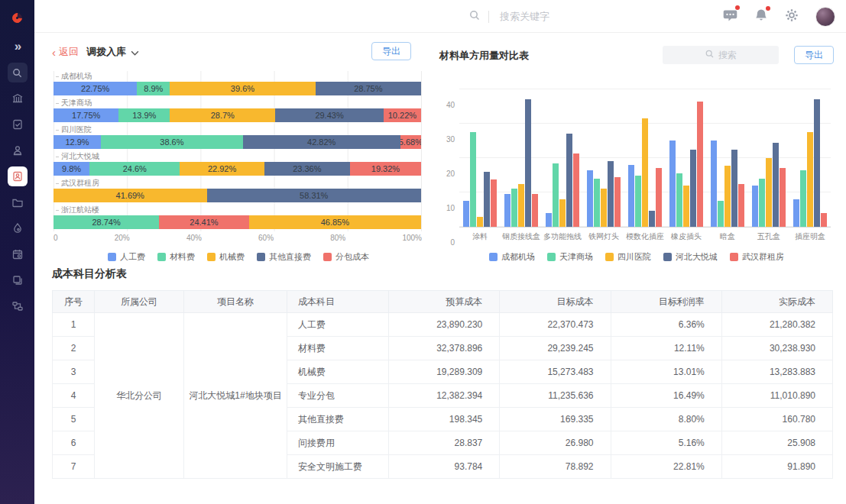 The width and height of the screenshot is (846, 504). Describe the element at coordinates (763, 257) in the screenshot. I see `legend-label: 武汉群租房` at that location.